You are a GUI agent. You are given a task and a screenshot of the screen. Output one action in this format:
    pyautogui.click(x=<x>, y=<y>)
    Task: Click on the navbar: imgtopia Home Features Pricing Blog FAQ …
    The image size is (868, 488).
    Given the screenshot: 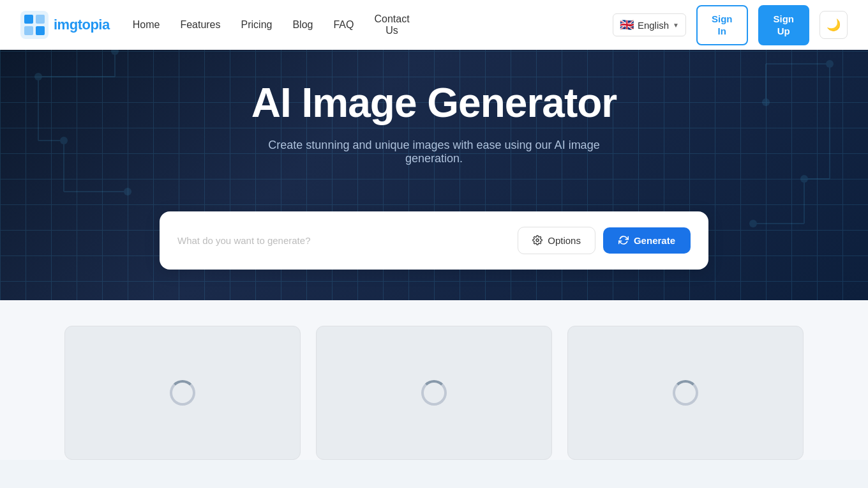 What is the action you would take?
    pyautogui.click(x=434, y=25)
    